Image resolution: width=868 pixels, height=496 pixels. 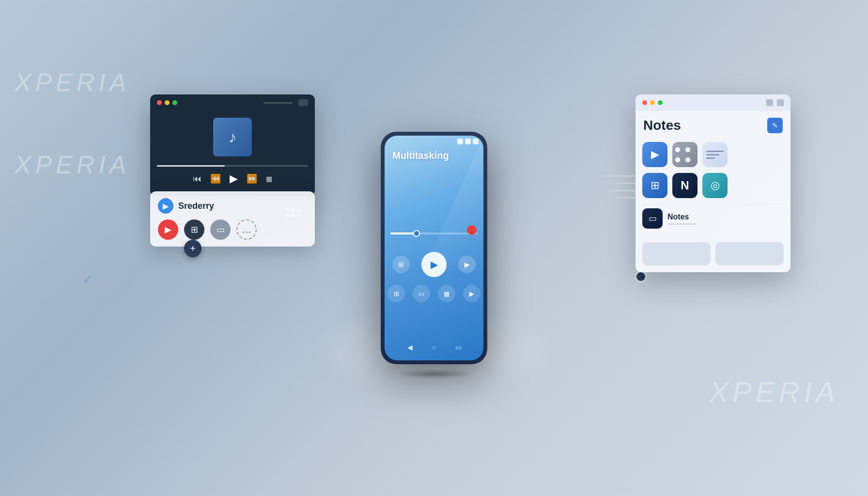 I want to click on xperia-watermark-bottom-right: XPERIA, so click(x=774, y=392).